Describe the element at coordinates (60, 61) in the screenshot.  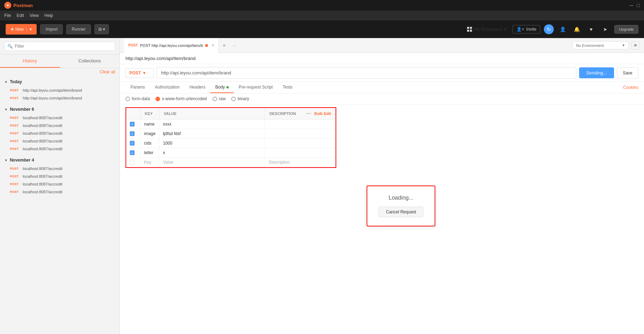
I see `sidebar-tabs: History Collections` at that location.